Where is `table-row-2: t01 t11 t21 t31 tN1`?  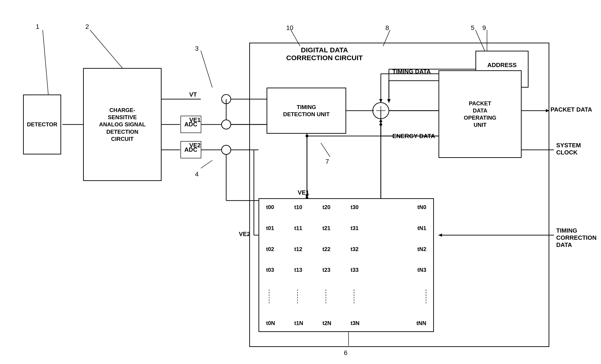 table-row-2: t01 t11 t21 t31 tN1 is located at coordinates (346, 228).